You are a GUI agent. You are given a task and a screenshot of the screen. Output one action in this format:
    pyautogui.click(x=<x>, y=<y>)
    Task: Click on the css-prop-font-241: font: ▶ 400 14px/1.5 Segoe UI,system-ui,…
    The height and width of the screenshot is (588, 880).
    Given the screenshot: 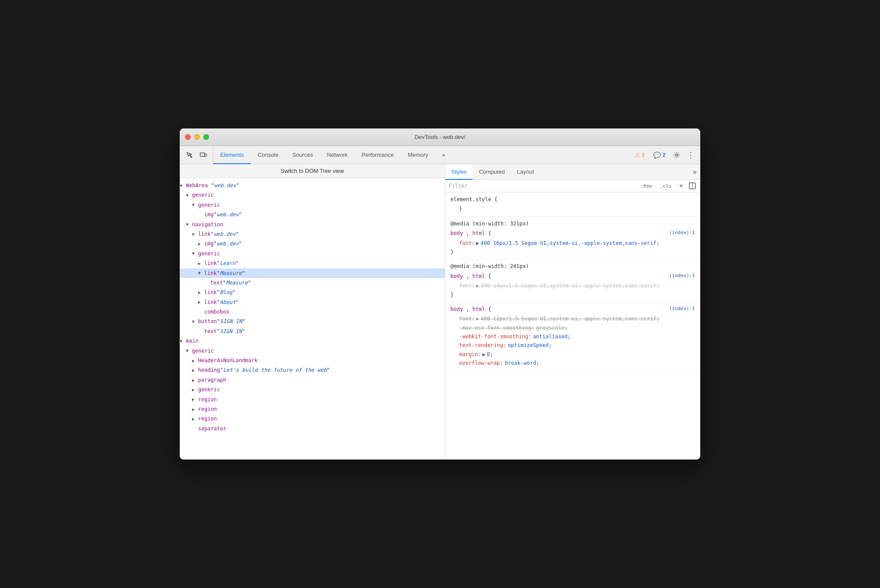 What is the action you would take?
    pyautogui.click(x=577, y=286)
    